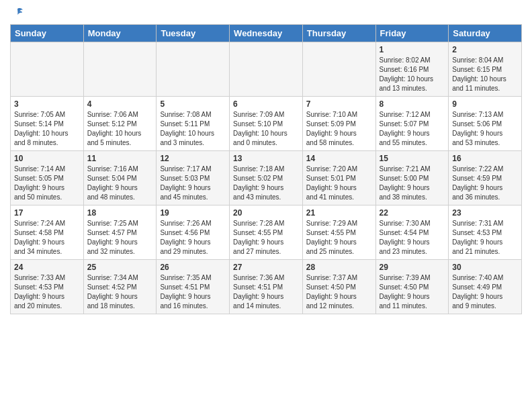 The width and height of the screenshot is (532, 411). Describe the element at coordinates (266, 13) in the screenshot. I see `page-header` at that location.